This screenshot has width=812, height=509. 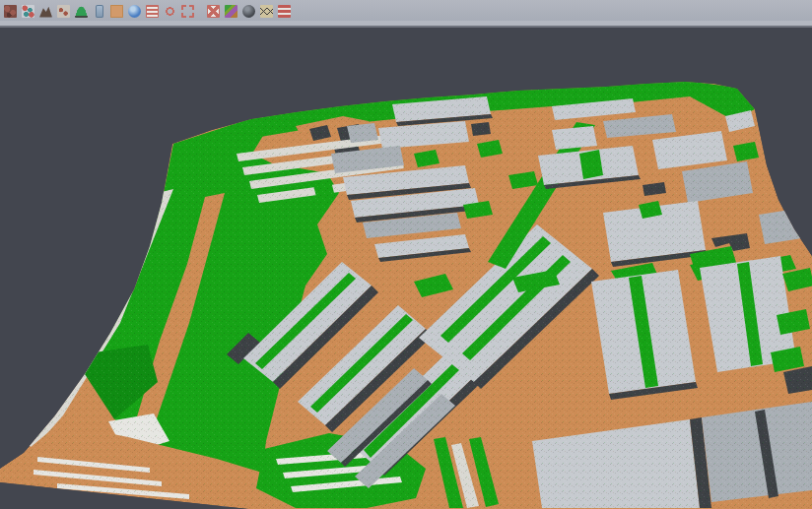 What do you see at coordinates (116, 12) in the screenshot?
I see `toolbar-button-ortho-surface` at bounding box center [116, 12].